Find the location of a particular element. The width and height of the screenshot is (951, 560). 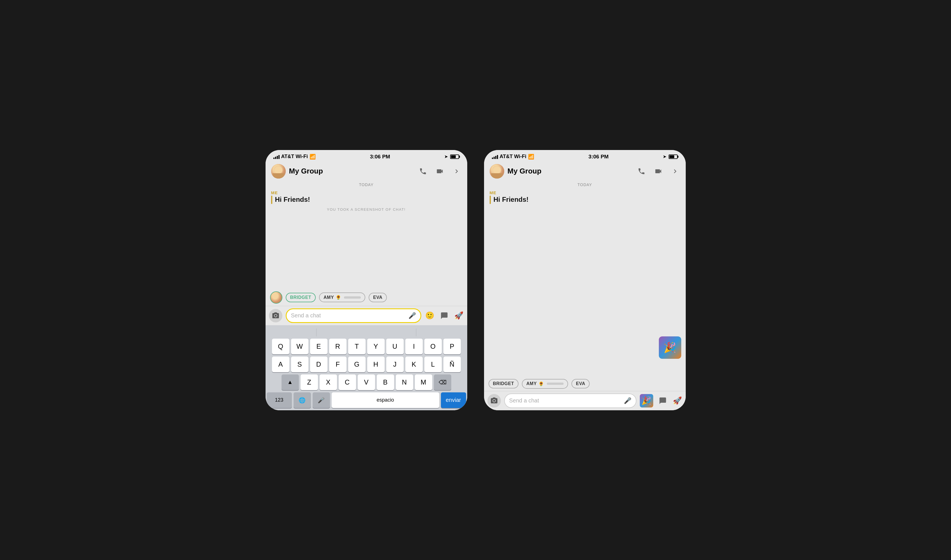

right-avatar is located at coordinates (497, 171).